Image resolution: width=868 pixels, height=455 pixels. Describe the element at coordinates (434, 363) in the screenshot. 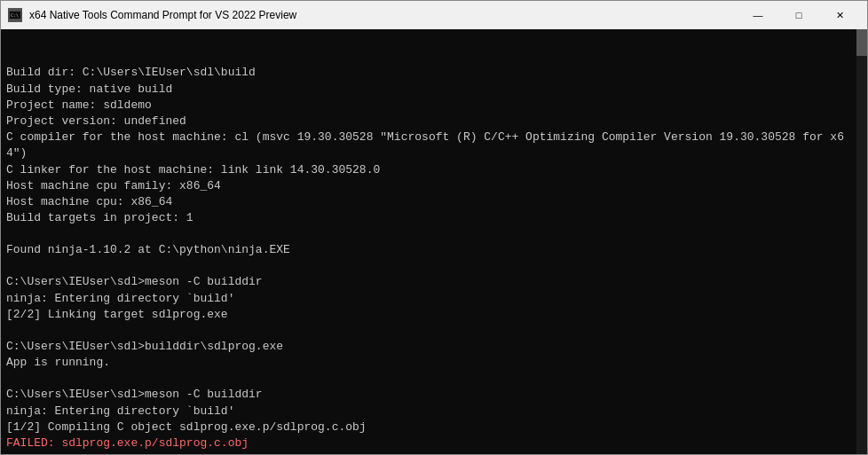

I see `terminal-line: App is running.` at that location.